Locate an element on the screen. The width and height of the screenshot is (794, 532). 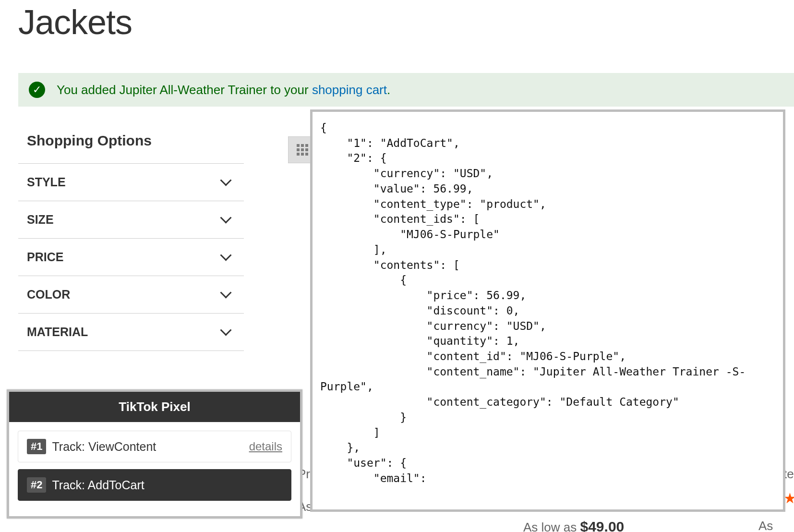
filter-style: STYLE is located at coordinates (131, 182).